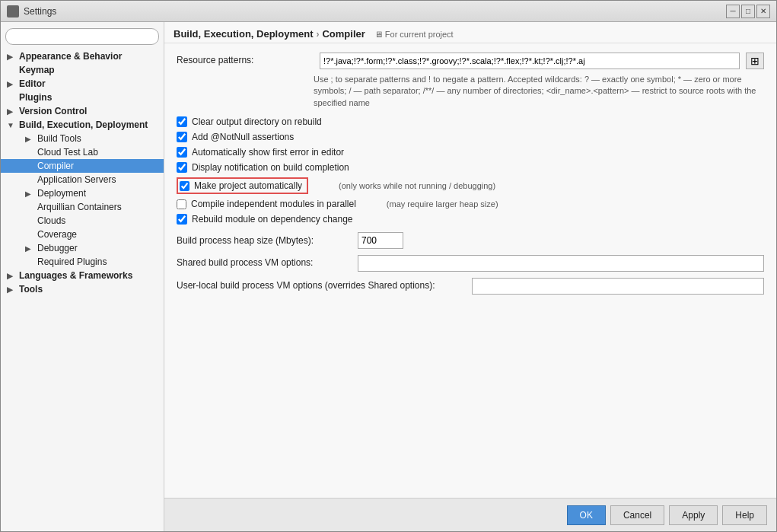 This screenshot has width=777, height=532. I want to click on project-scope: 🖥 For current project, so click(414, 34).